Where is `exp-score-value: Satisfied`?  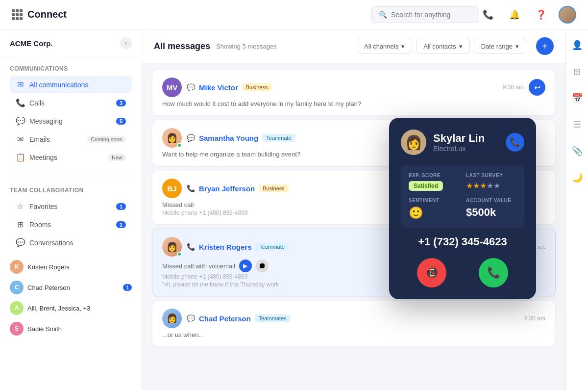
exp-score-value: Satisfied is located at coordinates (426, 186).